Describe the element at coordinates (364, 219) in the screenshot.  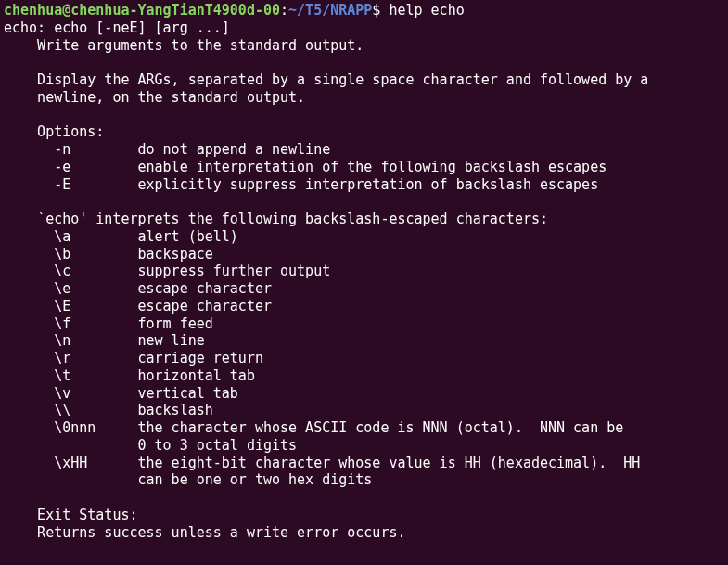
I see `output-line: `echo' interprets the following backslas…` at that location.